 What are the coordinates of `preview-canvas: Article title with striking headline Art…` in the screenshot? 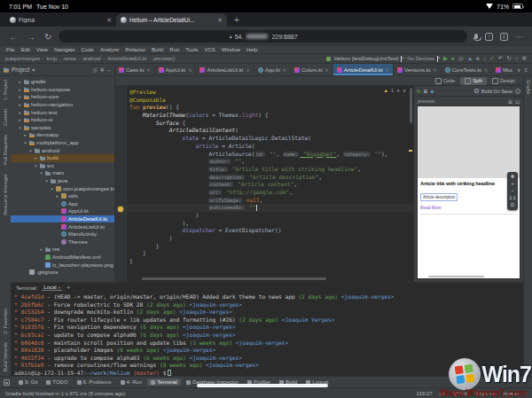 It's located at (468, 192).